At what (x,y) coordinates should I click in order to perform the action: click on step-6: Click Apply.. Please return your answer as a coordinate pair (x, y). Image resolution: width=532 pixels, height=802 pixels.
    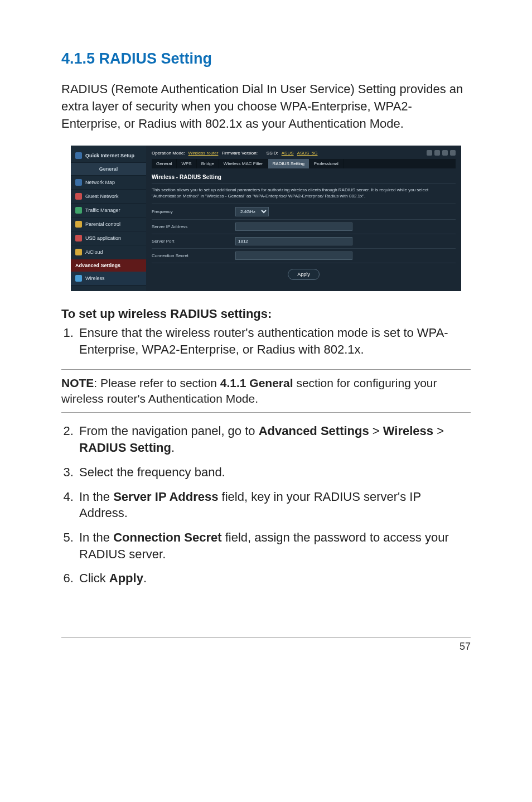
    Looking at the image, I should click on (274, 578).